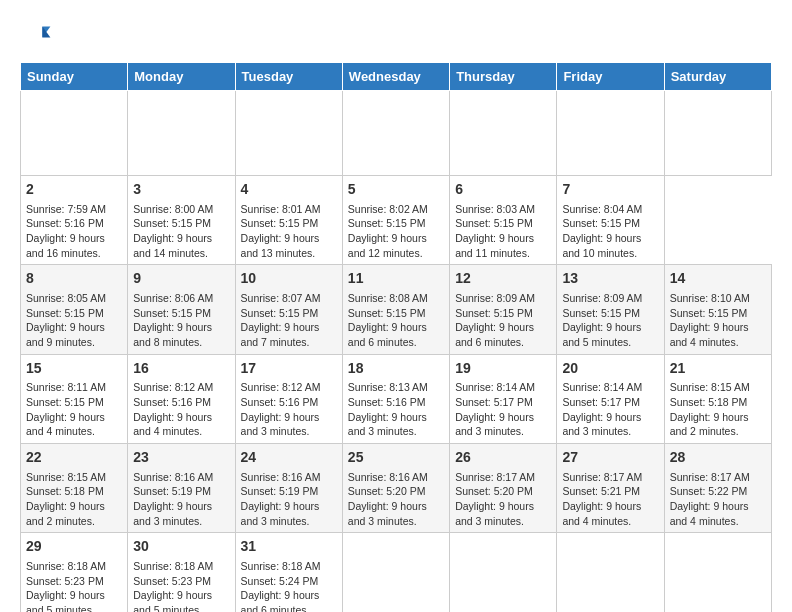 The width and height of the screenshot is (792, 612). I want to click on day-cell-21: 21Sunrise: 8:15 AMSunset: 5:18 PMDayligh…, so click(718, 398).